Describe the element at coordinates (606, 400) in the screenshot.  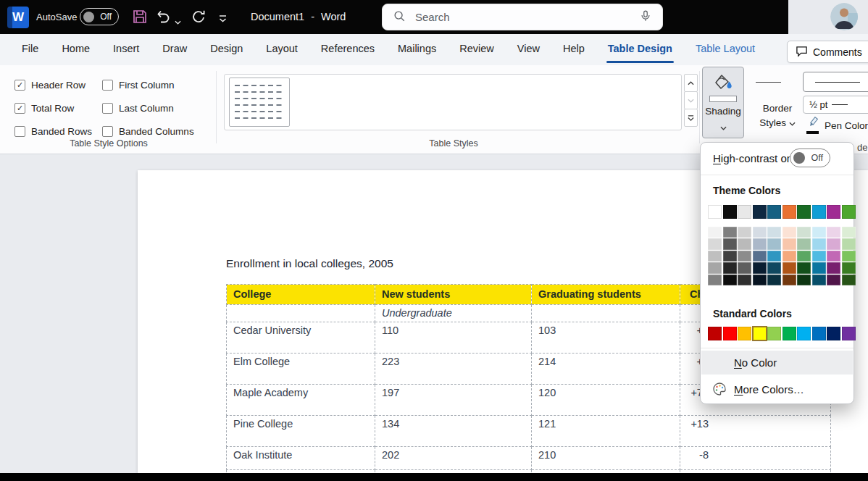
I see `table-cell: 120` at that location.